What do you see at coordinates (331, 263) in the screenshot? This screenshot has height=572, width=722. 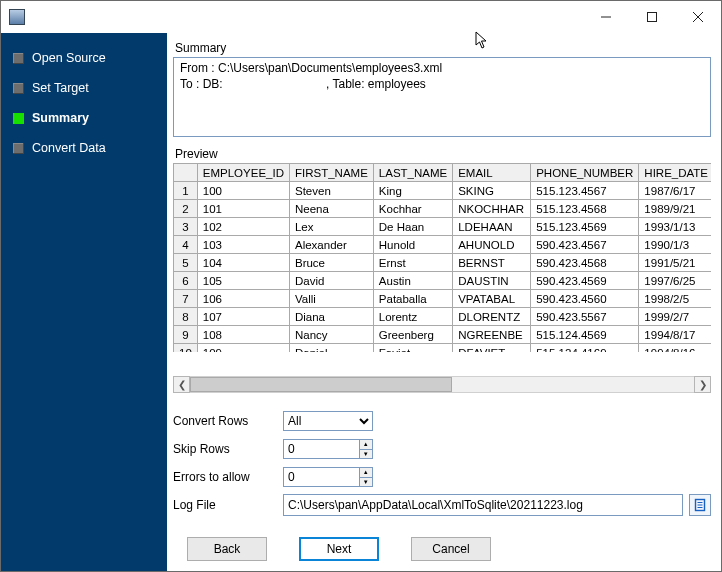 I see `table-cell: Bruce` at bounding box center [331, 263].